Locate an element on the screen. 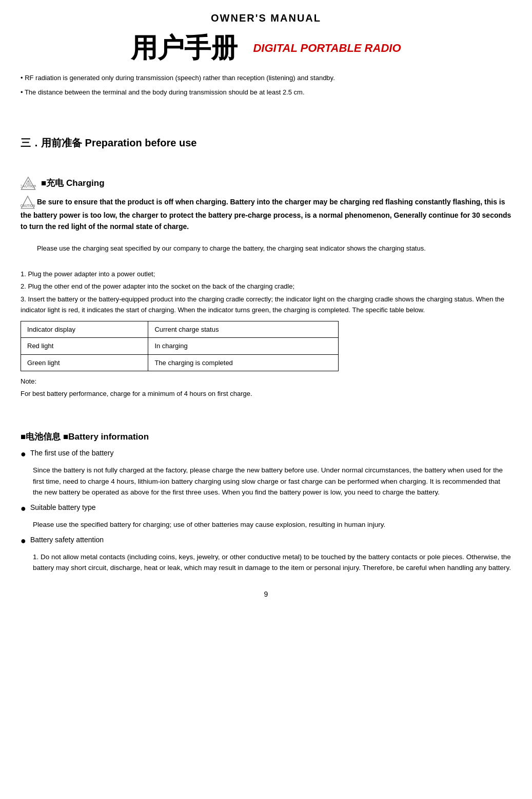 The image size is (532, 799). battery-bullet2: ● Suitable battery type is located at coordinates (266, 508).